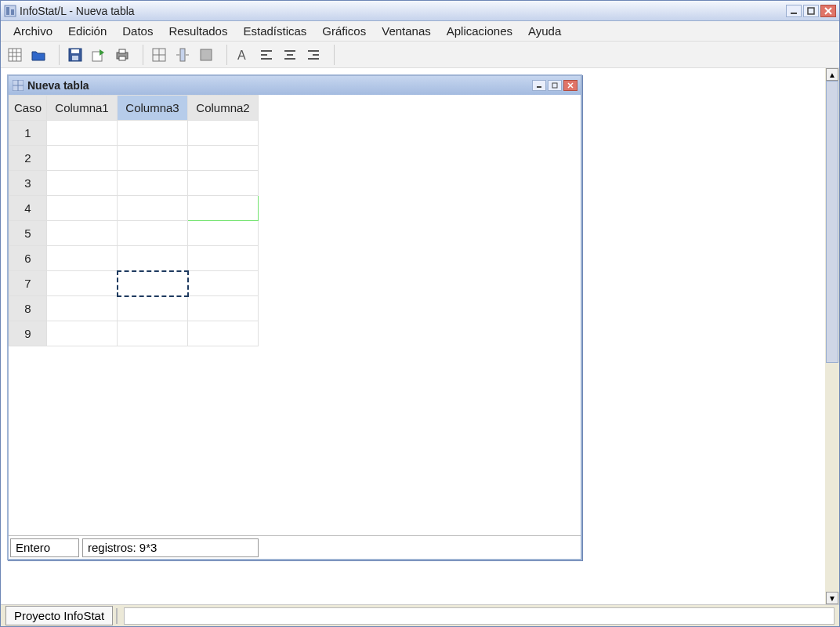  Describe the element at coordinates (143, 55) in the screenshot. I see `toolbar-separator` at that location.